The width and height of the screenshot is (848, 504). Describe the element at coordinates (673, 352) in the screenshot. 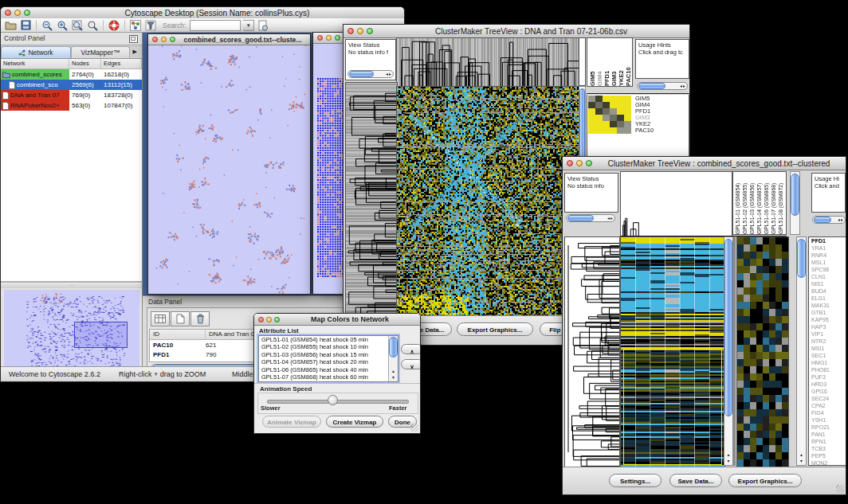

I see `tv2-heatmap` at that location.